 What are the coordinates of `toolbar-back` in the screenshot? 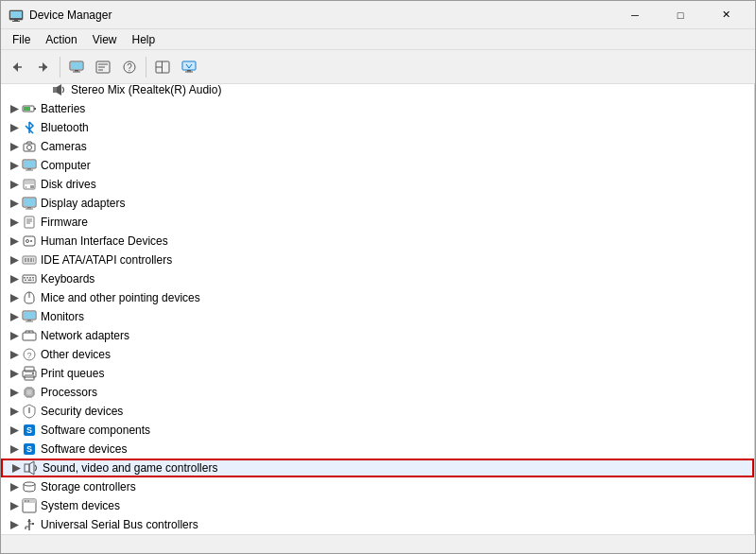 It's located at (17, 67).